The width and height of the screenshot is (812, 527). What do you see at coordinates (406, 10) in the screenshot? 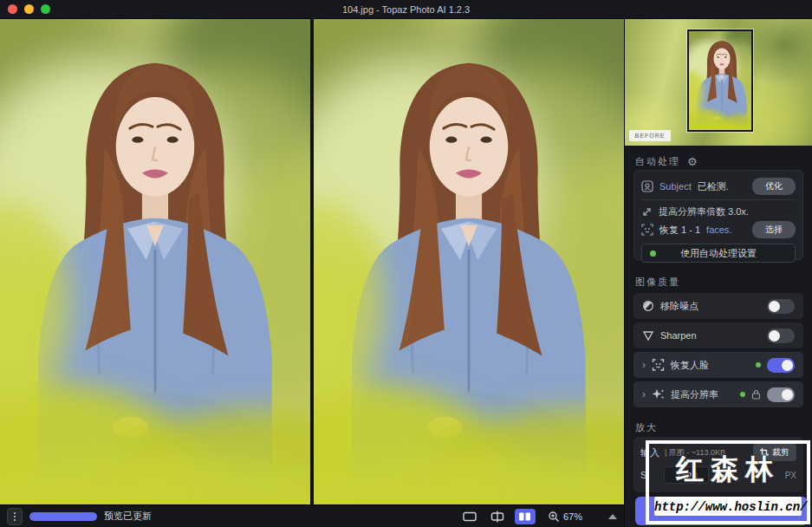
I see `window-title: 104.jpg - Topaz Photo AI 1.2.3` at bounding box center [406, 10].